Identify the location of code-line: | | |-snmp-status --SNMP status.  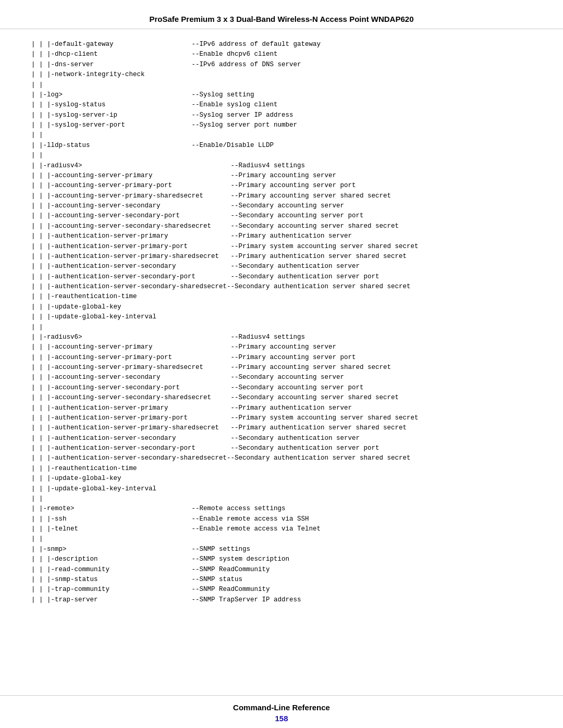
(282, 579).